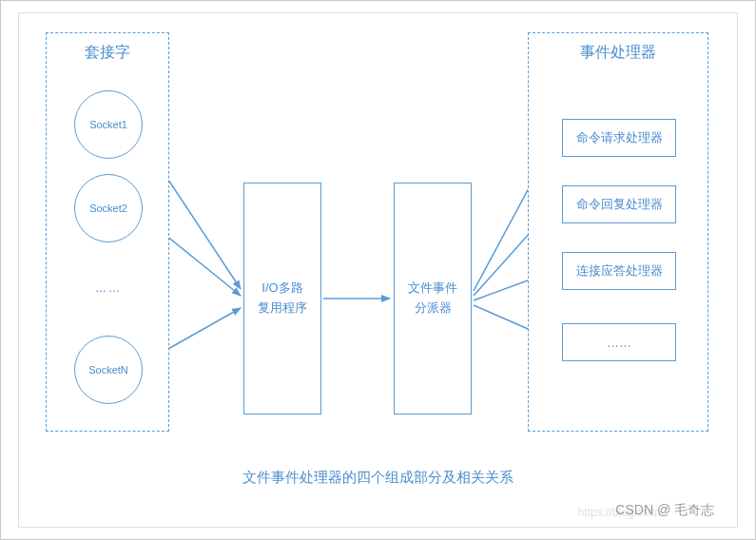  I want to click on dispatcher-line2: 分派器, so click(434, 308).